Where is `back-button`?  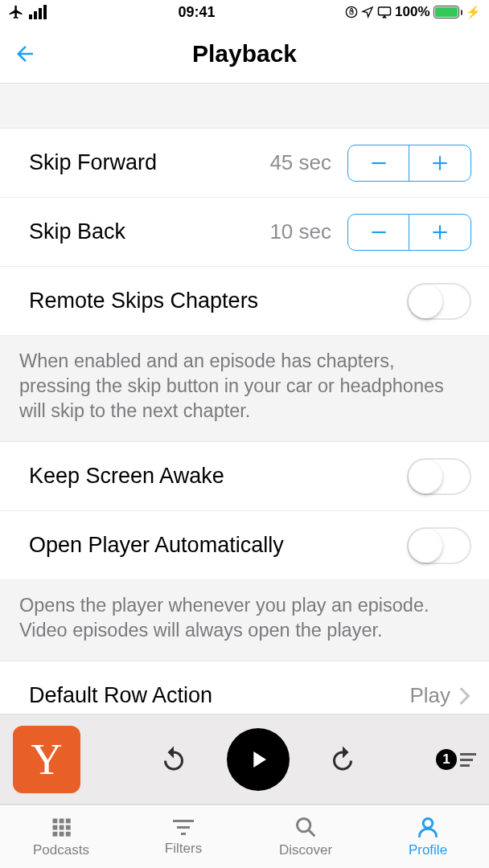
back-button is located at coordinates (25, 54).